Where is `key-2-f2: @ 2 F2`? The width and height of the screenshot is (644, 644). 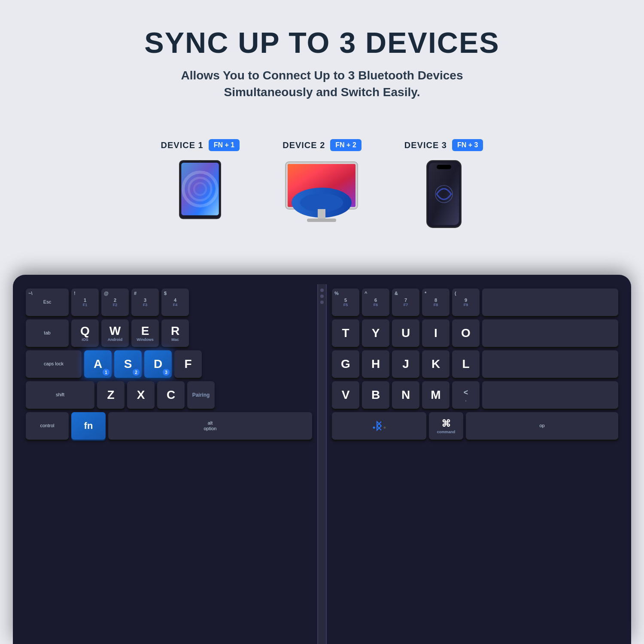 key-2-f2: @ 2 F2 is located at coordinates (115, 302).